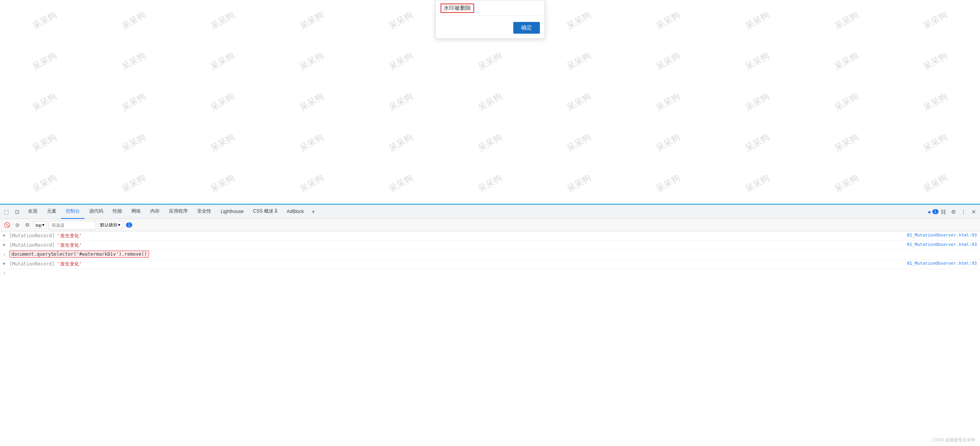  Describe the element at coordinates (5, 255) in the screenshot. I see `prompt-icon: ›` at that location.